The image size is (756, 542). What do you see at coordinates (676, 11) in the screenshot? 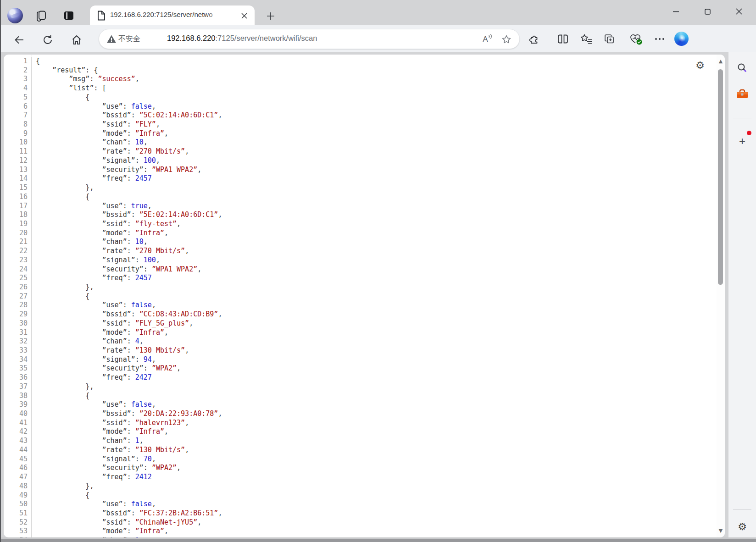
I see `minimize-button` at bounding box center [676, 11].